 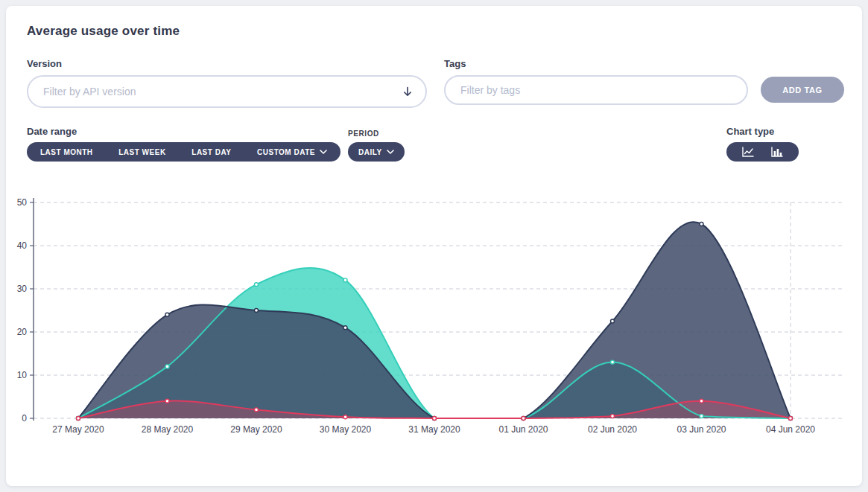 I want to click on svg-text: 28 May 2020, so click(x=168, y=429).